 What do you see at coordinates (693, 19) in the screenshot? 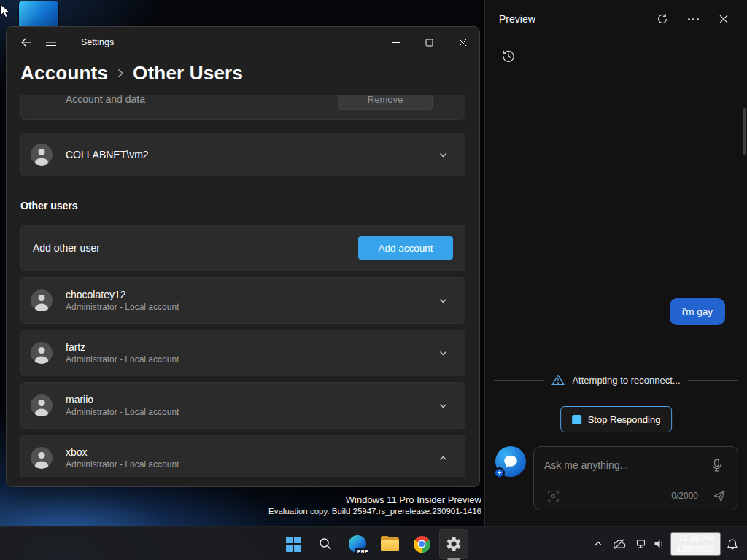
I see `more-options-button` at bounding box center [693, 19].